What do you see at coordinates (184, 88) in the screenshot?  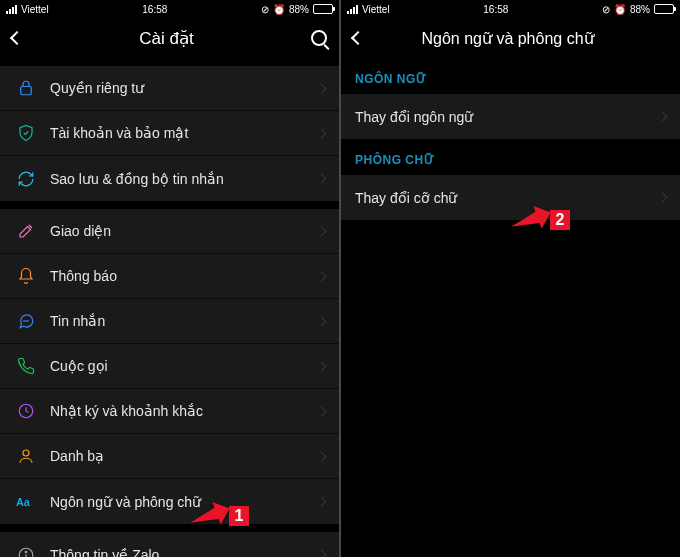 I see `row-label: Quyền riêng tư` at bounding box center [184, 88].